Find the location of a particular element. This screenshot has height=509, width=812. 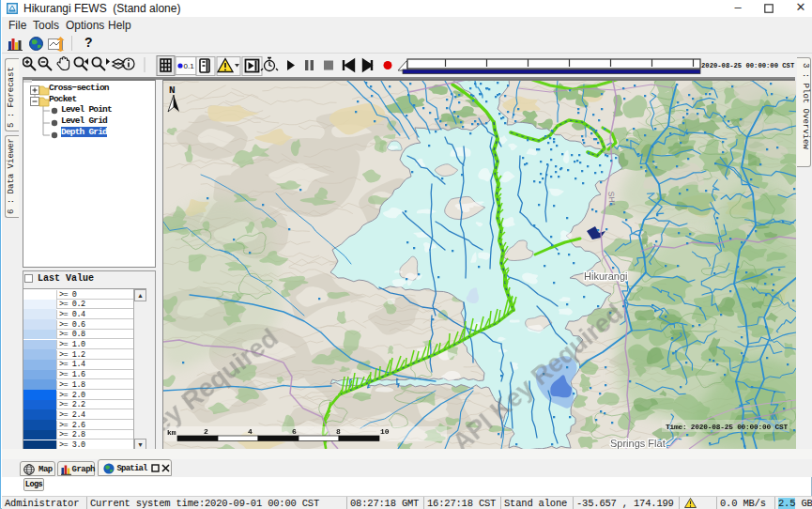

svg-text: 10 is located at coordinates (385, 432).